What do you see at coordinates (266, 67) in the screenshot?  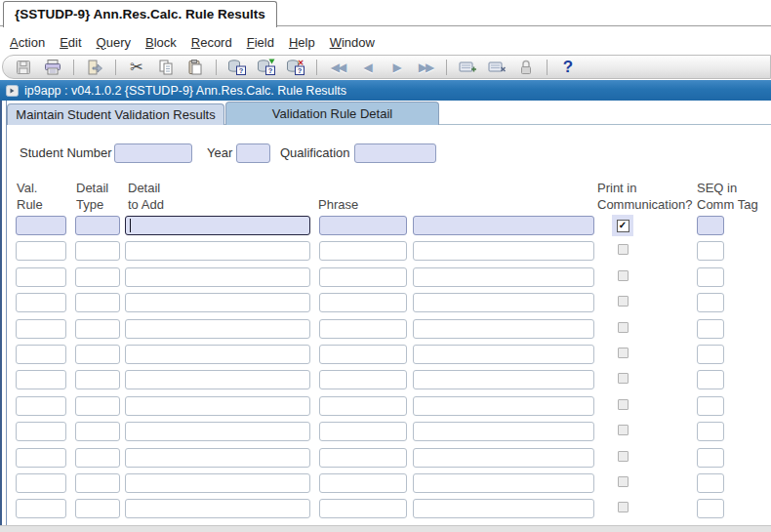 I see `execute-query-icon: ?` at bounding box center [266, 67].